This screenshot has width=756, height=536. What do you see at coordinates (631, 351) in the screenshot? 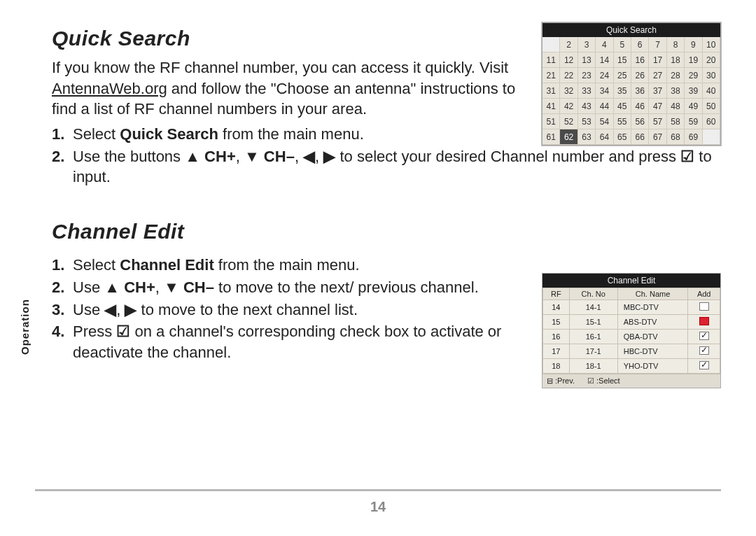
I see `table-row: 1717-1HBC-DTV` at bounding box center [631, 351].